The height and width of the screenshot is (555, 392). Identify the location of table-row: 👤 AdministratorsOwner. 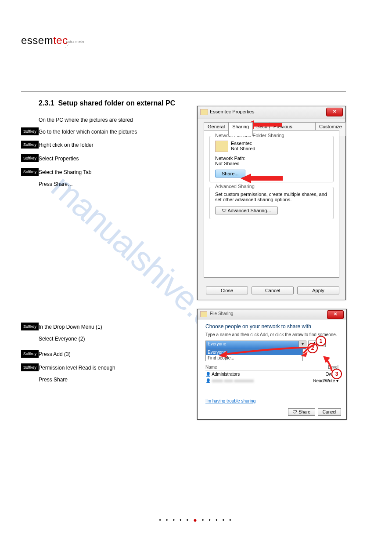
(272, 374).